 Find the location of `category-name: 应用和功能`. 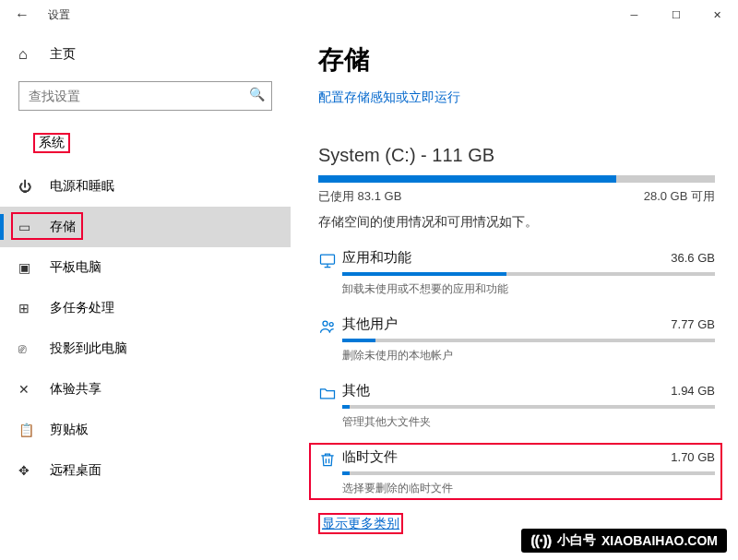

category-name: 应用和功能 is located at coordinates (376, 258).